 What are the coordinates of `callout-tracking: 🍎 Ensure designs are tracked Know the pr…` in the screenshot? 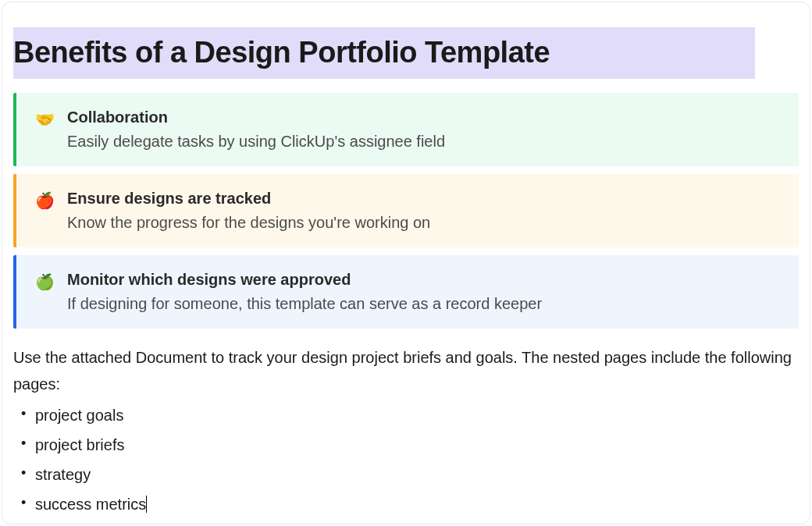 It's located at (406, 211).